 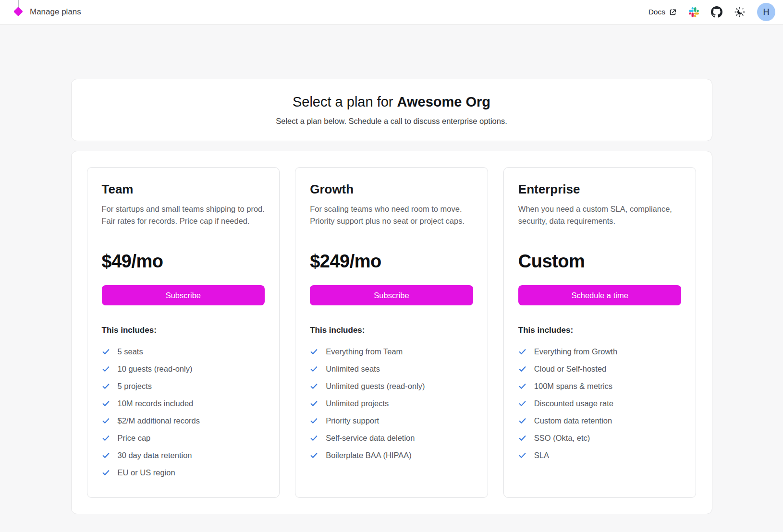 What do you see at coordinates (600, 295) in the screenshot?
I see `schedule-a-time-button: Schedule a time` at bounding box center [600, 295].